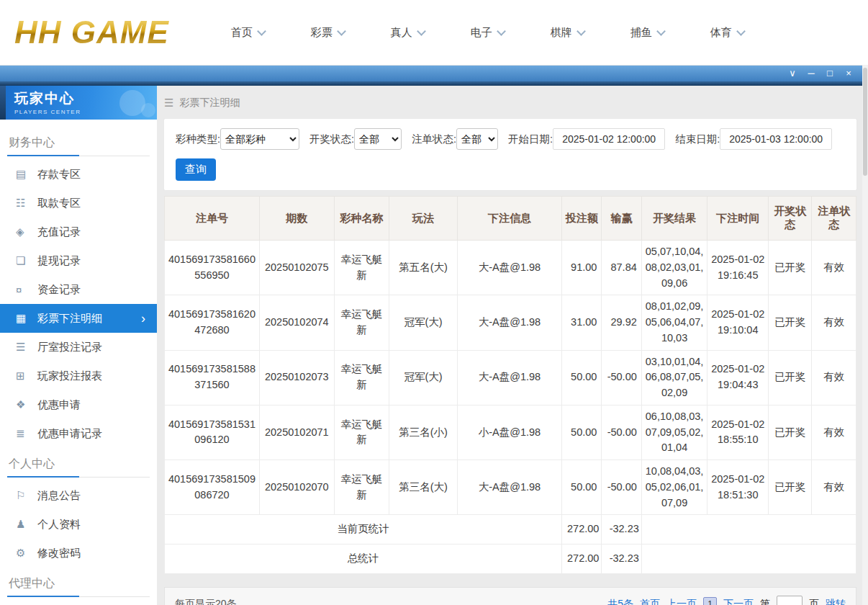  I want to click on table-cell: 03,10,01,04,06,08,07,05,02,09, so click(674, 377).